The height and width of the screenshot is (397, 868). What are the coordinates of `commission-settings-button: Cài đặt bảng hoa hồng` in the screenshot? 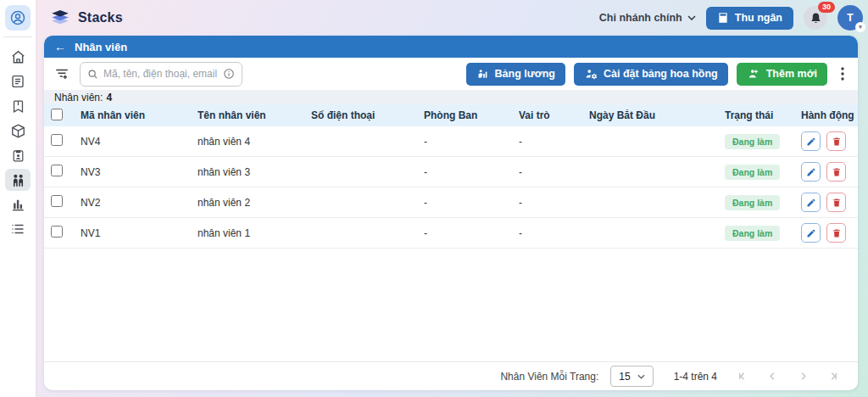 It's located at (651, 75).